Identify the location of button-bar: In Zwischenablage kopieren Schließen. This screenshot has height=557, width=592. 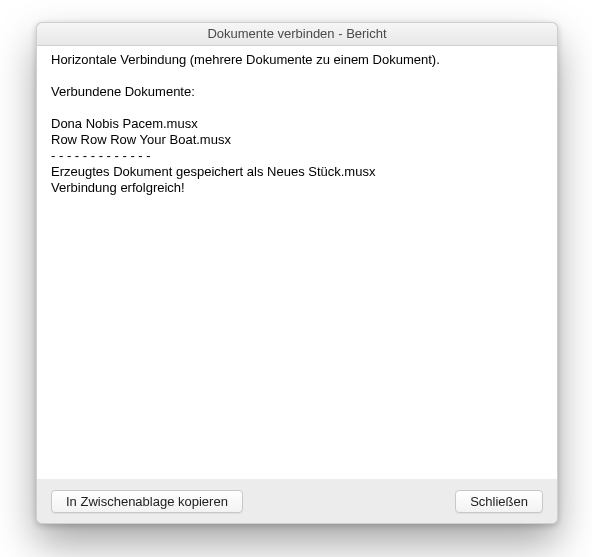
(297, 501).